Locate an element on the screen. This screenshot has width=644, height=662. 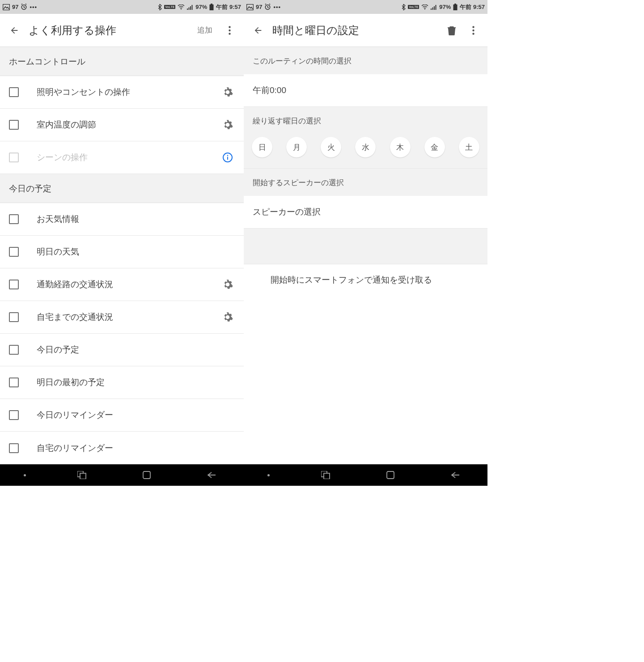
clock: 午前 9:57 is located at coordinates (472, 7).